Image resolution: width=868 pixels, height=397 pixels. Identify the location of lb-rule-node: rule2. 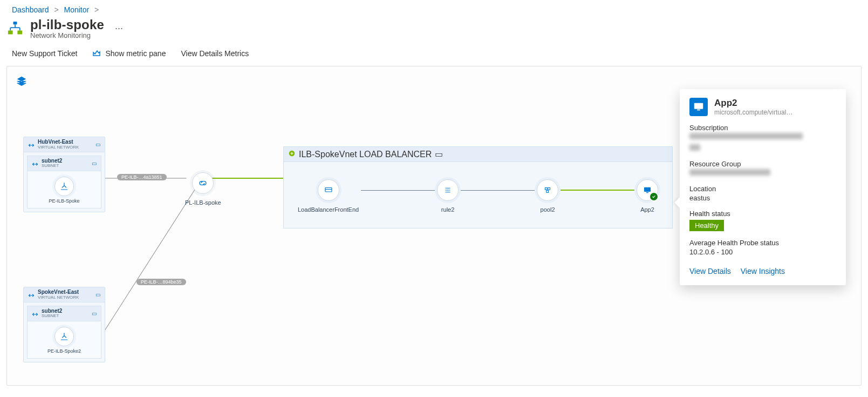
(448, 196).